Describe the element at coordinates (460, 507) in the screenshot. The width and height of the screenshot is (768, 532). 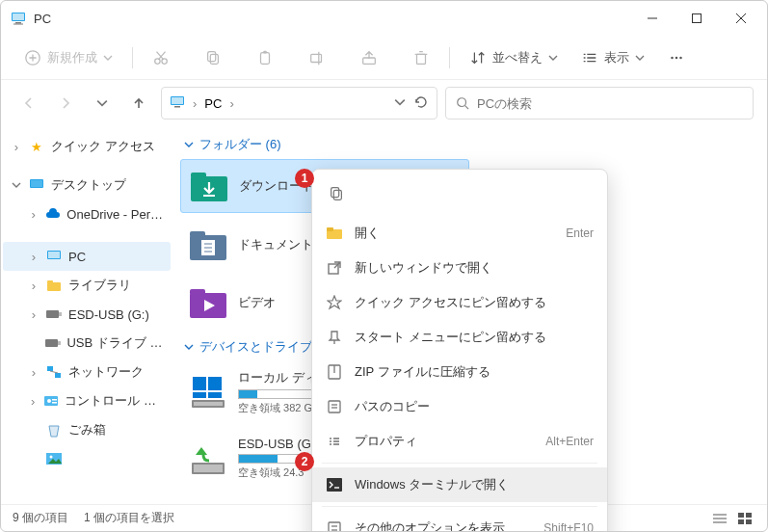
I see `context-separator` at that location.